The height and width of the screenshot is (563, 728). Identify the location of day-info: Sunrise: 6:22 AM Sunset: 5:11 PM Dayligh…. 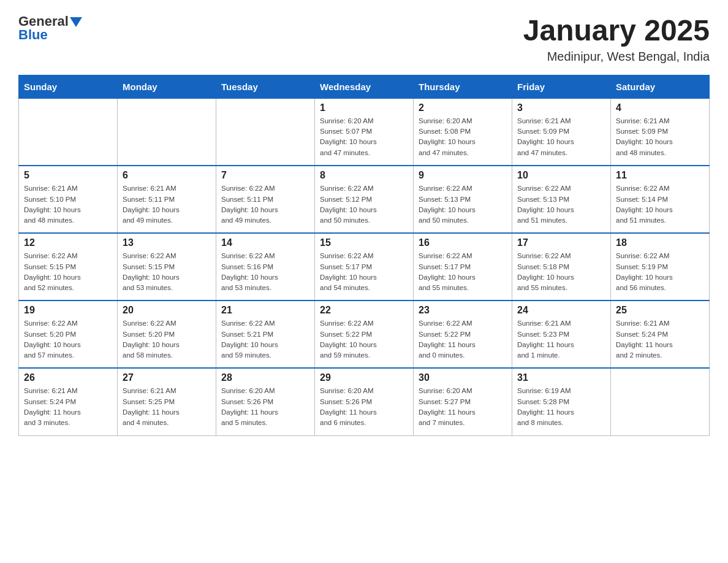
(265, 205).